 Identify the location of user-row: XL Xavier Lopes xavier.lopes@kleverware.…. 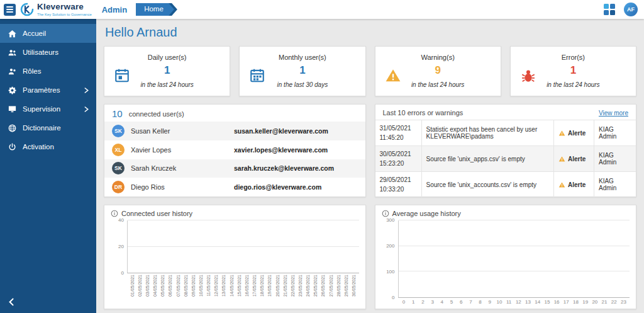
(235, 150).